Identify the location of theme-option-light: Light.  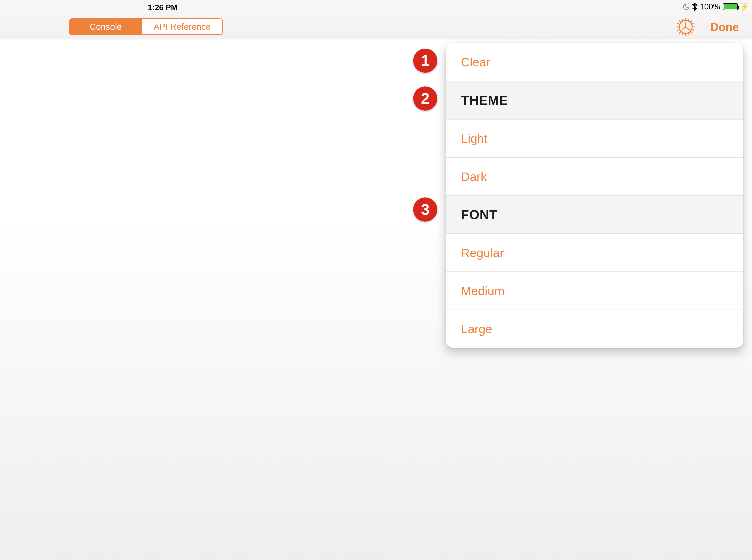
(594, 138).